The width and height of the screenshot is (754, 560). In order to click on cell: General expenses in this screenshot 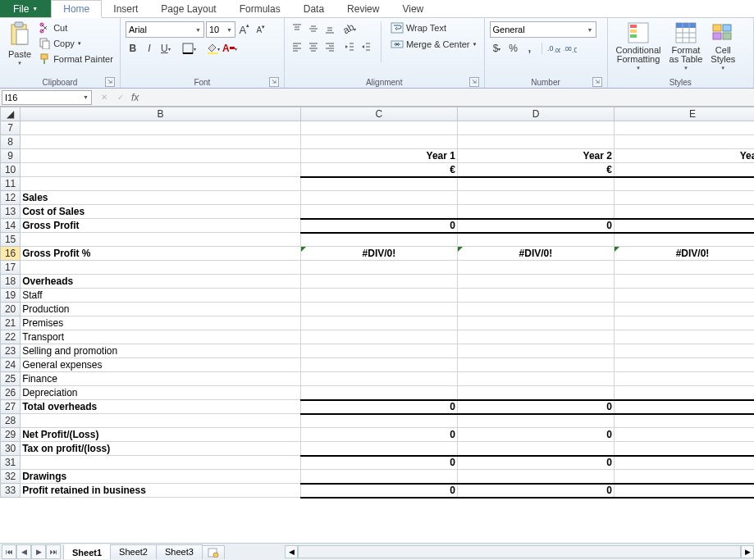, I will do `click(161, 366)`.